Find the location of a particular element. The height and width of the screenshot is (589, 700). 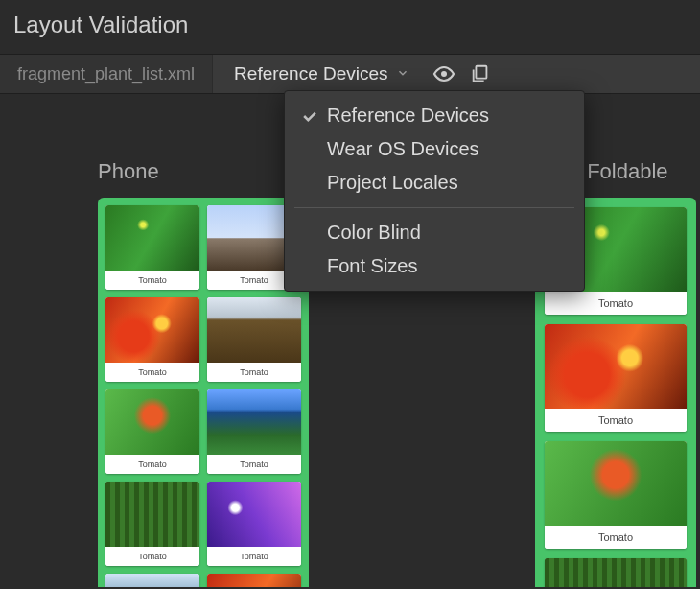

menu-item-label: Wear OS Devices is located at coordinates (403, 150).